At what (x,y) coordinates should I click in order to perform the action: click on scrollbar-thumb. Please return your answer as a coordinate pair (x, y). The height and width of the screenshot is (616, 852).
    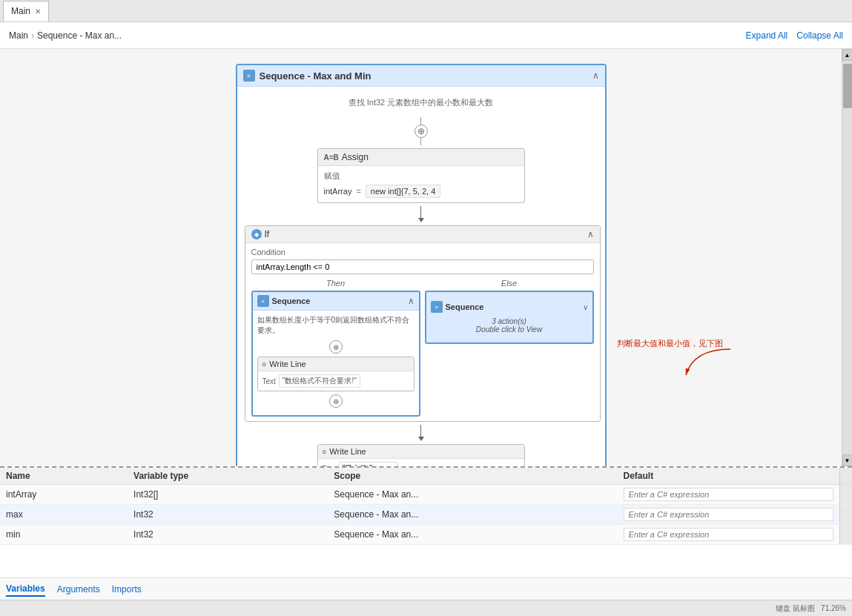
    Looking at the image, I should click on (848, 86).